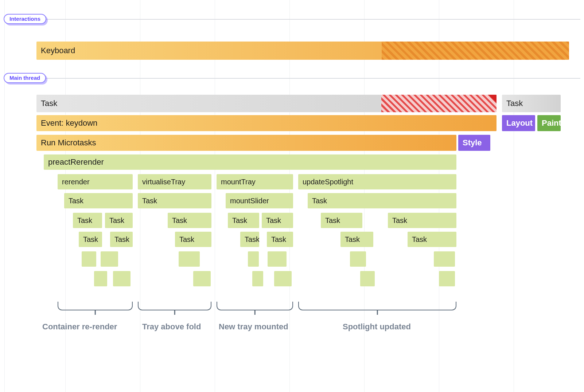  Describe the element at coordinates (515, 103) in the screenshot. I see `task-label-2: Task` at that location.